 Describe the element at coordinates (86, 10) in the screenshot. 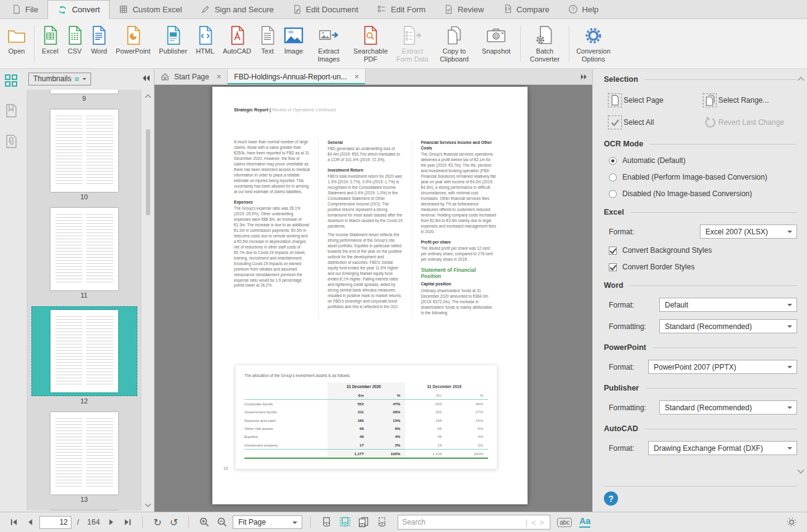

I see `ribbon-tab-label: Convert` at that location.